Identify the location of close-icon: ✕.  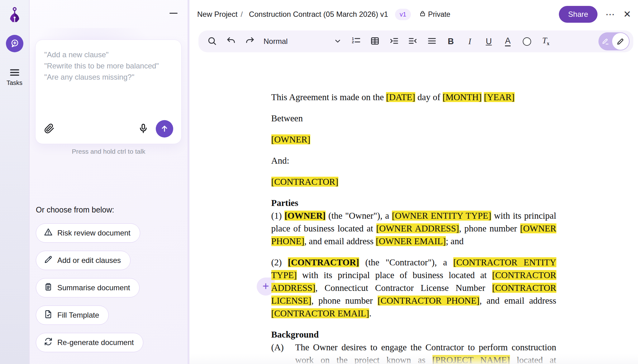
(627, 14).